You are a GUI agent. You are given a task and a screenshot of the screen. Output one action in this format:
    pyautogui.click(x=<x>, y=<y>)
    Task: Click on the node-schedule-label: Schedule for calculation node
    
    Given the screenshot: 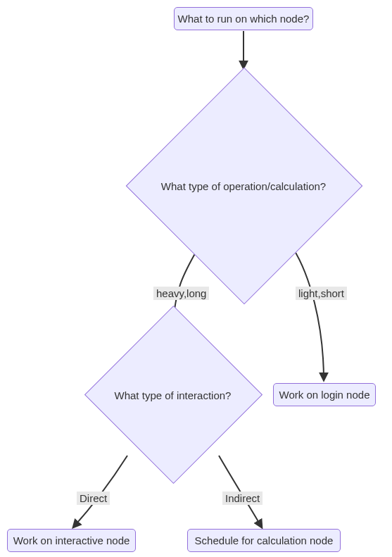 What is the action you would take?
    pyautogui.click(x=265, y=541)
    